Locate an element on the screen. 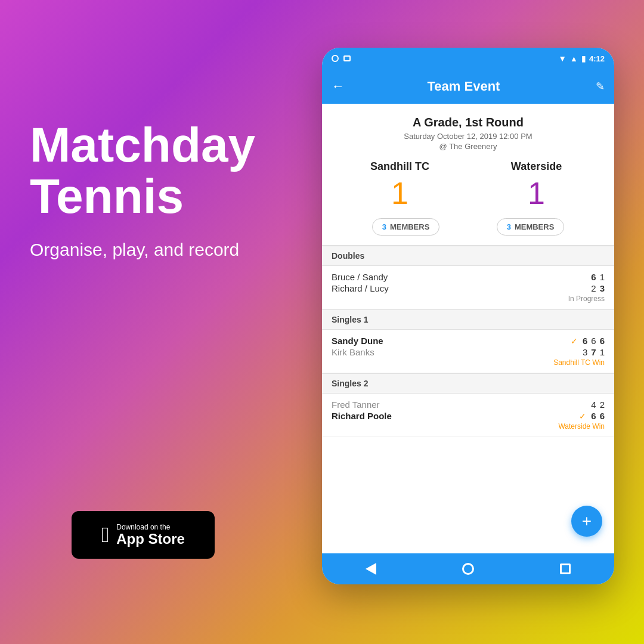 The width and height of the screenshot is (644, 644). wifi-icon: ▼ is located at coordinates (562, 58).